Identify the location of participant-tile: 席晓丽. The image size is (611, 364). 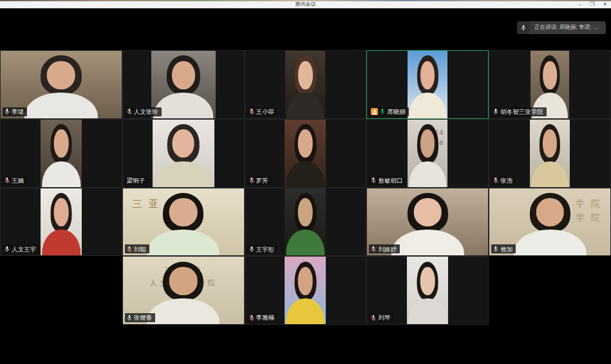
(428, 85).